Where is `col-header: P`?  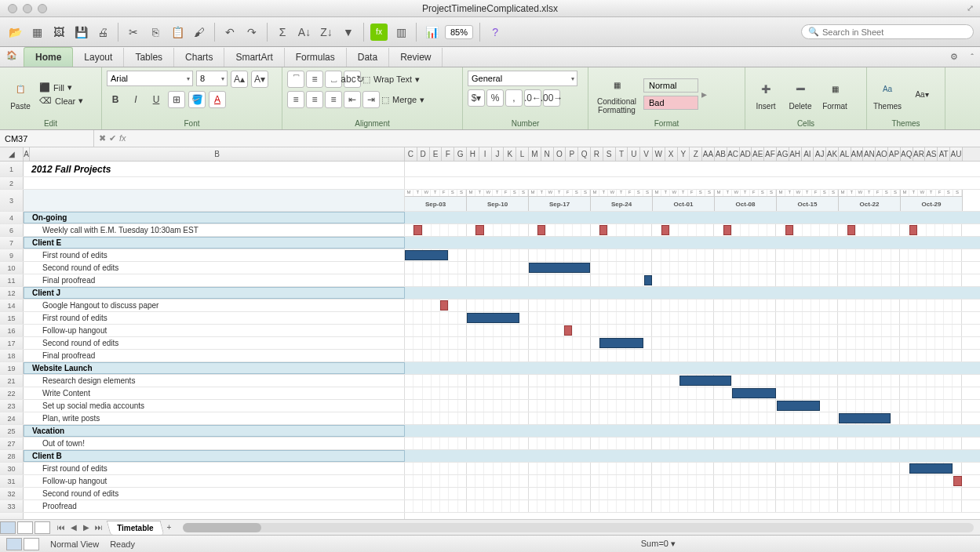
col-header: P is located at coordinates (572, 154).